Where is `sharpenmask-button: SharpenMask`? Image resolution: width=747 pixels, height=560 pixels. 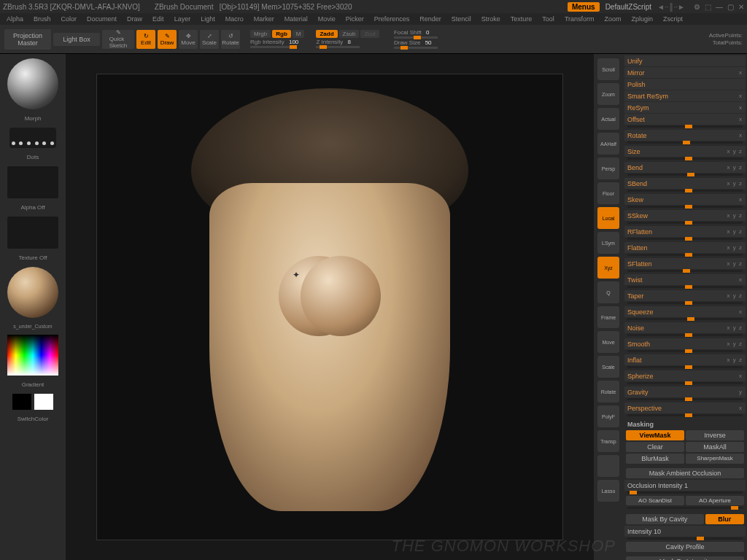
sharpenmask-button: SharpenMask is located at coordinates (715, 459).